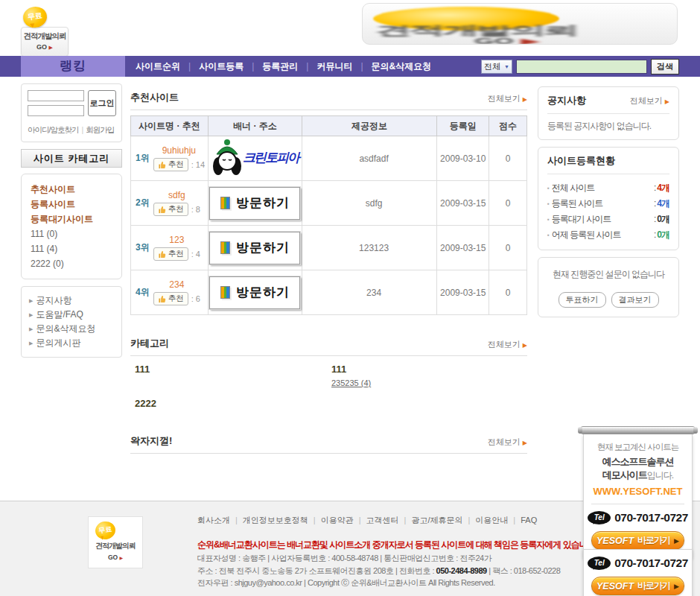 The image size is (700, 596). What do you see at coordinates (143, 247) in the screenshot?
I see `rank-badge: 3위` at bounding box center [143, 247].